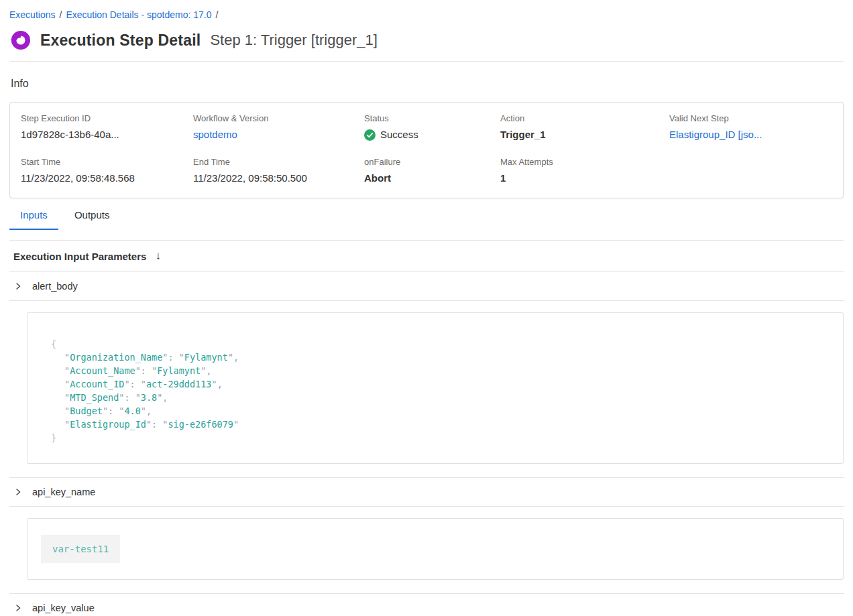 This screenshot has width=853, height=616. Describe the element at coordinates (427, 15) in the screenshot. I see `breadcrumb: Executions/Execution Details - spotdemo:…` at that location.